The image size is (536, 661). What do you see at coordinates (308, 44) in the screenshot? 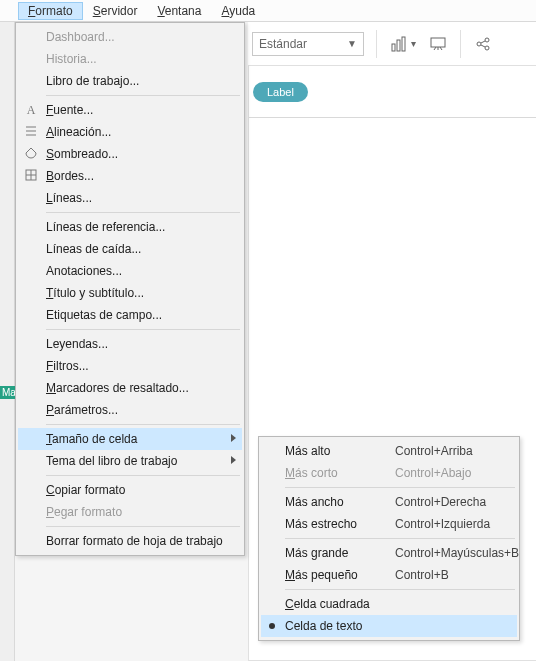
I see `fit-dropdown: Estándar ▼` at bounding box center [308, 44].